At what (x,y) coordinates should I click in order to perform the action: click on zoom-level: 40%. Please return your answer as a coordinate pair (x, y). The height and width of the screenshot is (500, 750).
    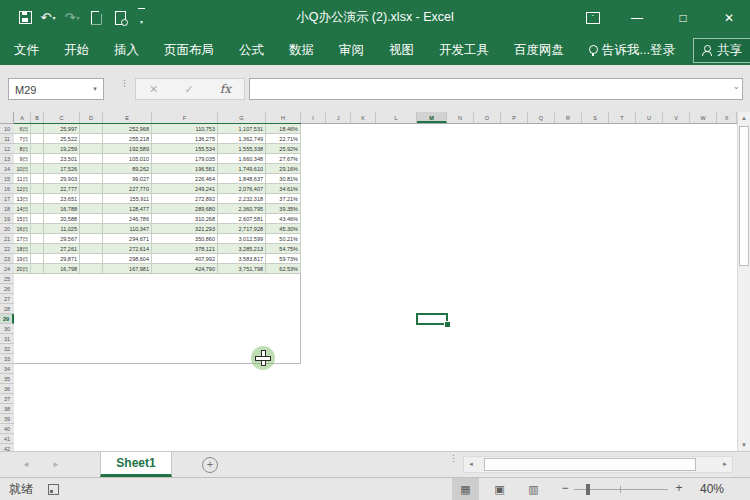
    Looking at the image, I should click on (707, 489).